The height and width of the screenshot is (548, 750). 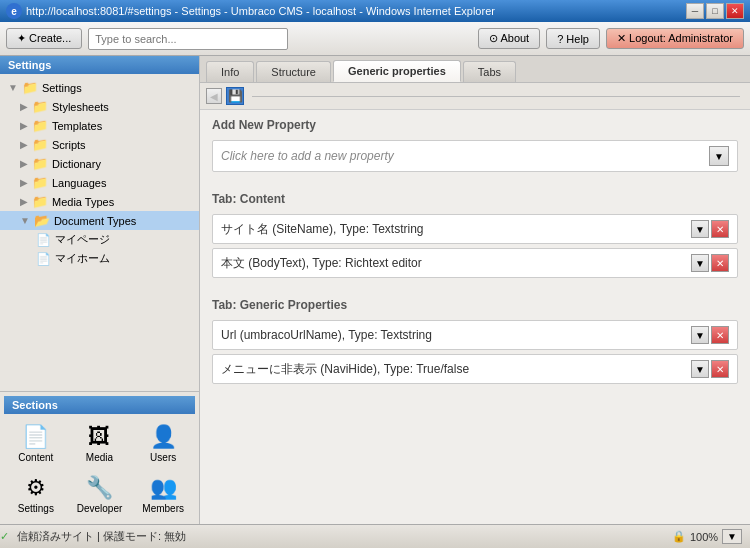 I want to click on add-property-placeholder: Click here to add a new property, so click(x=465, y=156).